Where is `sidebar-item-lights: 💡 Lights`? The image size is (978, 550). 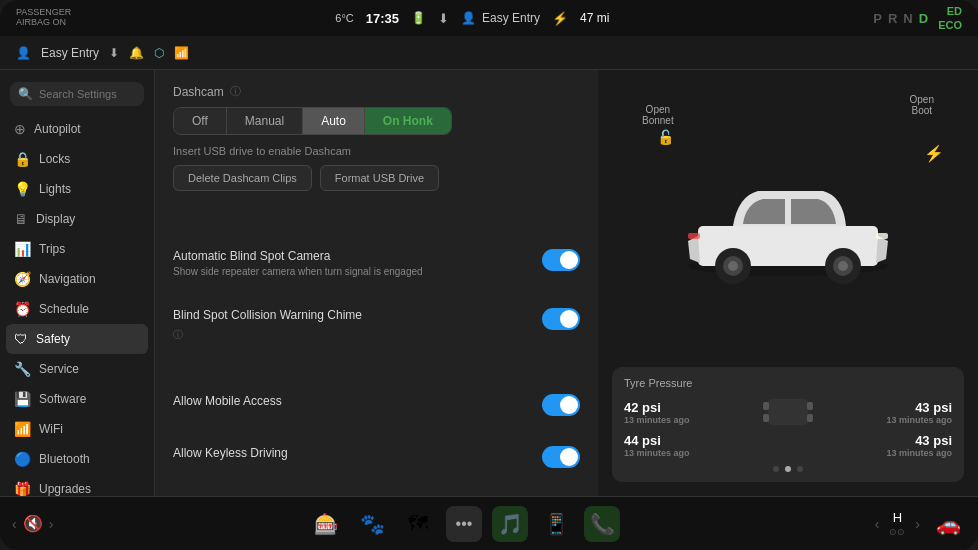 sidebar-item-lights: 💡 Lights is located at coordinates (77, 189).